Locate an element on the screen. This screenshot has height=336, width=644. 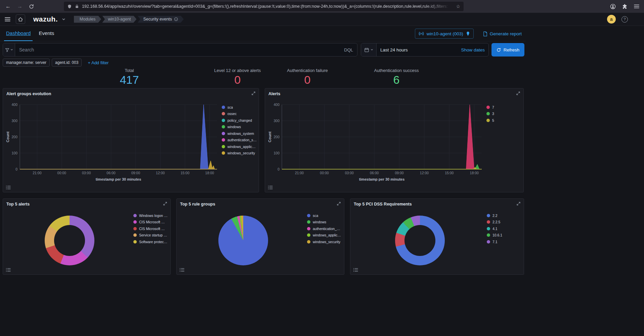
wazuh-logo: wazuh. is located at coordinates (46, 19).